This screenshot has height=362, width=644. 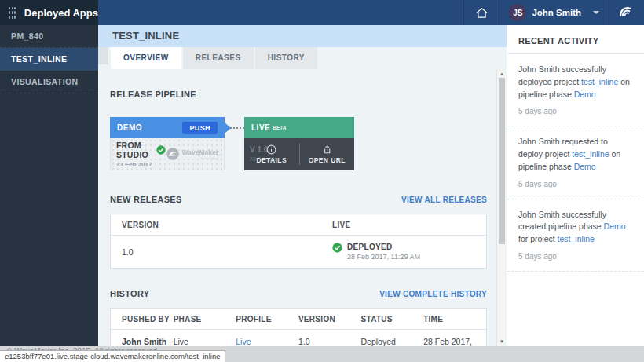 I want to click on live-phase-body: V 1.0 28 Feb 2017 DETAILS O, so click(x=299, y=154).